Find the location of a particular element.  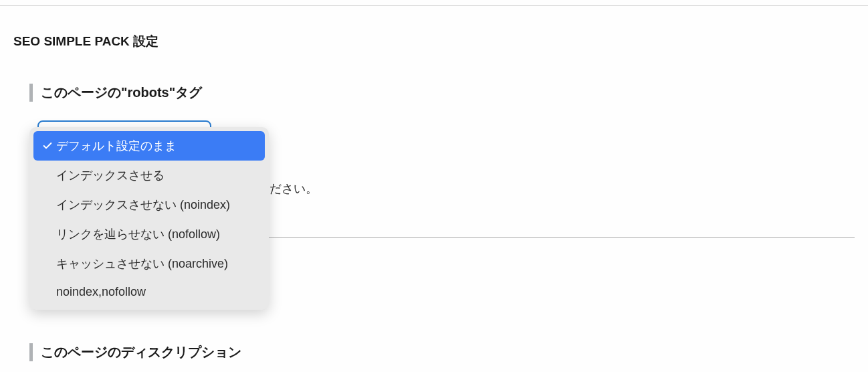

page-title: SEO SIMPLE PACK 設定 is located at coordinates (434, 41).